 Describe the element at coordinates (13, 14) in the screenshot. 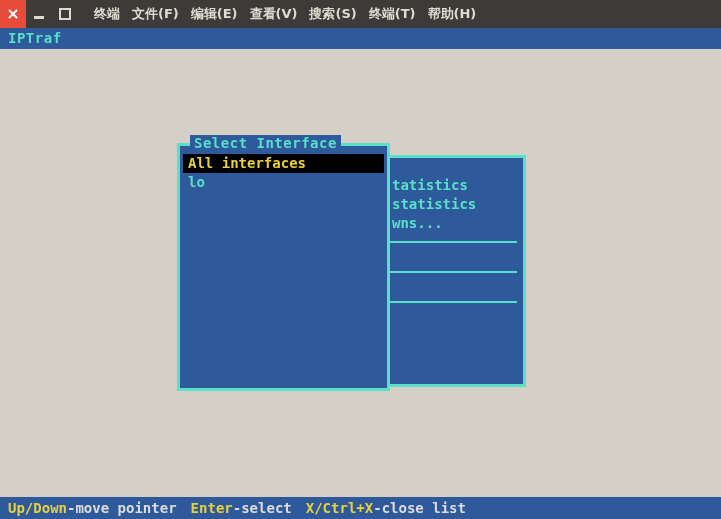

I see `close-icon` at that location.